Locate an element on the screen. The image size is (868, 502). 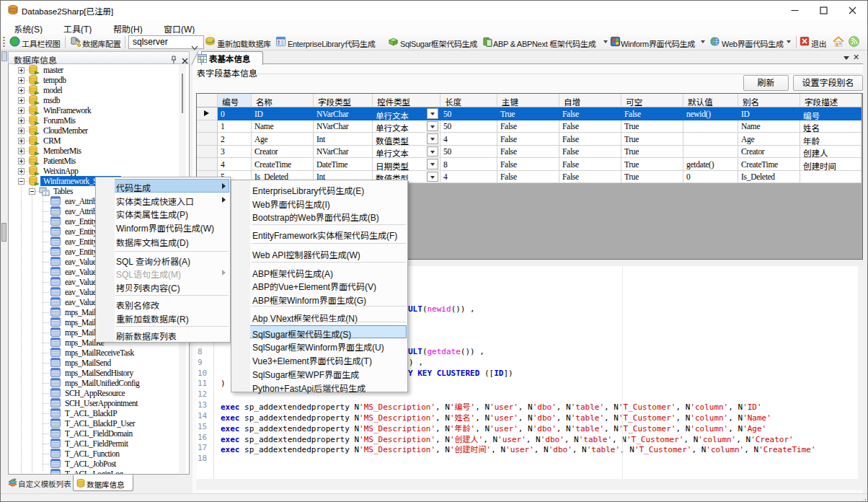
tree-node-MemberMis: MemberMis is located at coordinates (99, 151).